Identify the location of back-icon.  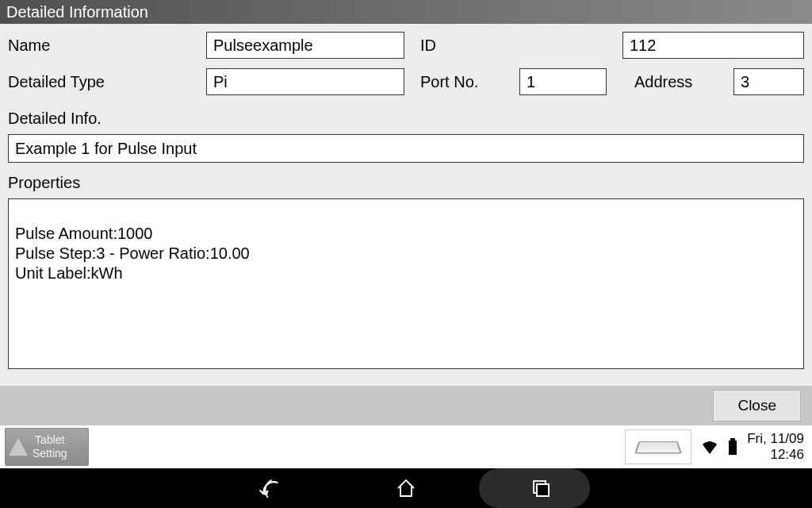
(271, 488).